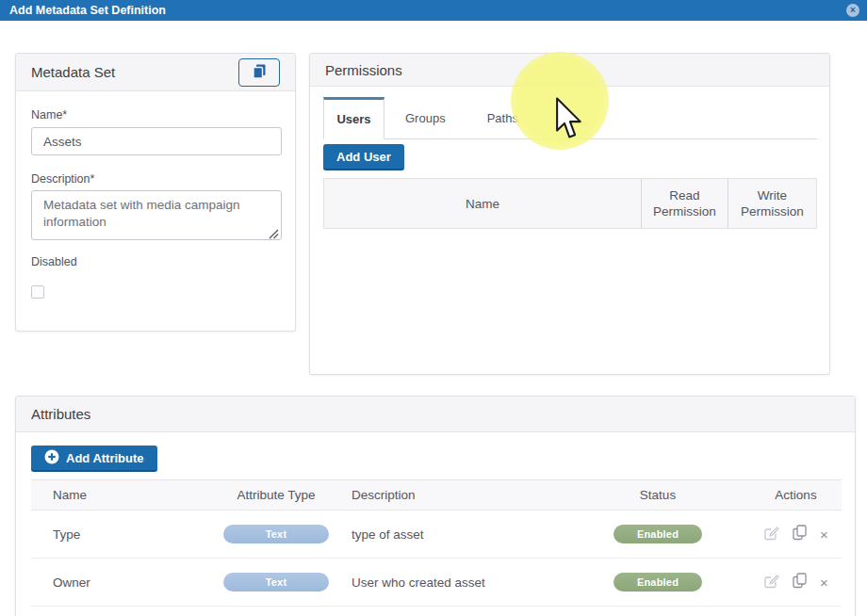  I want to click on textarea-resize-handle-icon, so click(273, 235).